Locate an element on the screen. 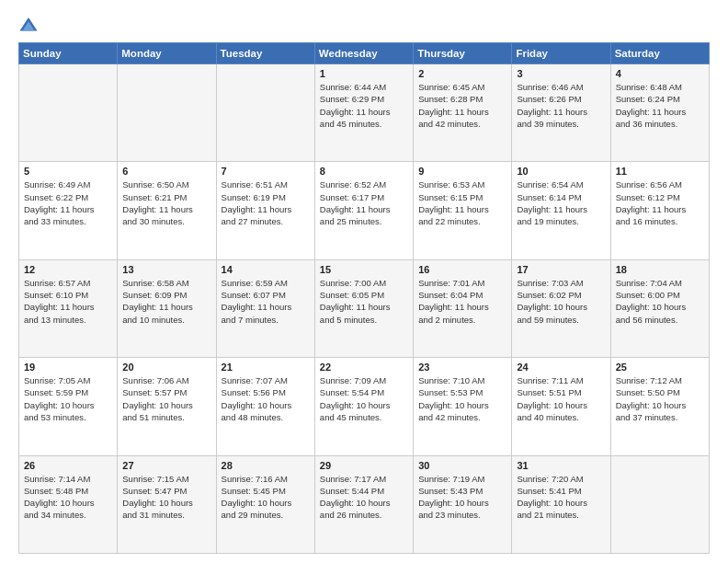 Image resolution: width=728 pixels, height=563 pixels. day-number: 26 is located at coordinates (68, 465).